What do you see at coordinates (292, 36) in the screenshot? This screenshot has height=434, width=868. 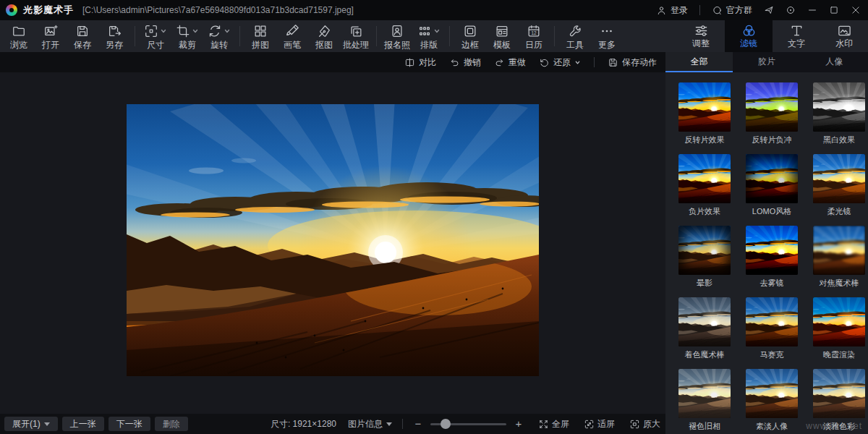 I see `toolbar-button-brush: 画笔` at bounding box center [292, 36].